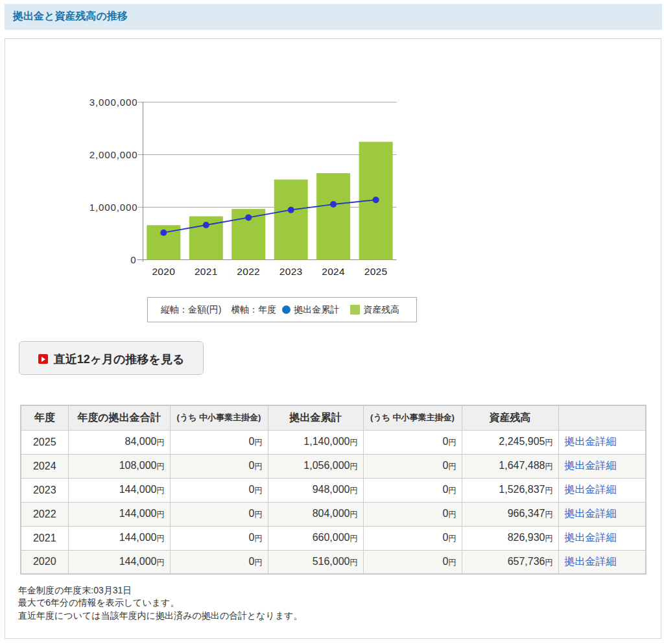 The height and width of the screenshot is (644, 664). I want to click on svg-text: 2023, so click(291, 271).